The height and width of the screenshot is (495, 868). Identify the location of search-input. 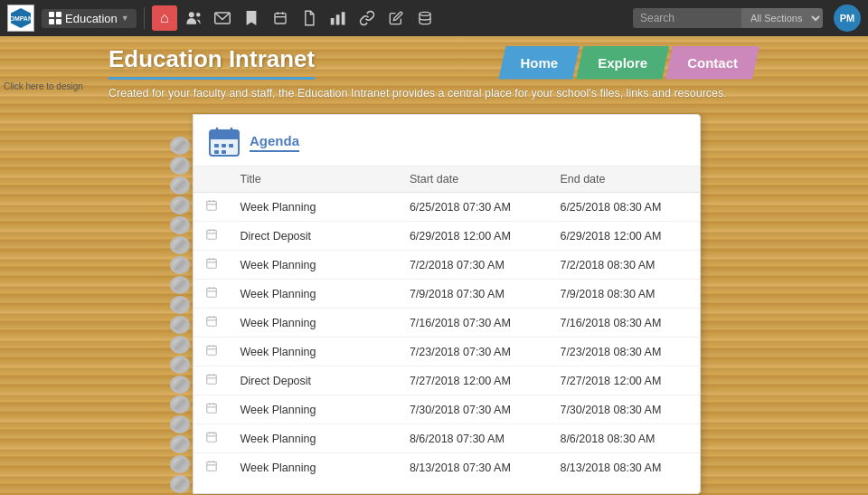
(687, 18).